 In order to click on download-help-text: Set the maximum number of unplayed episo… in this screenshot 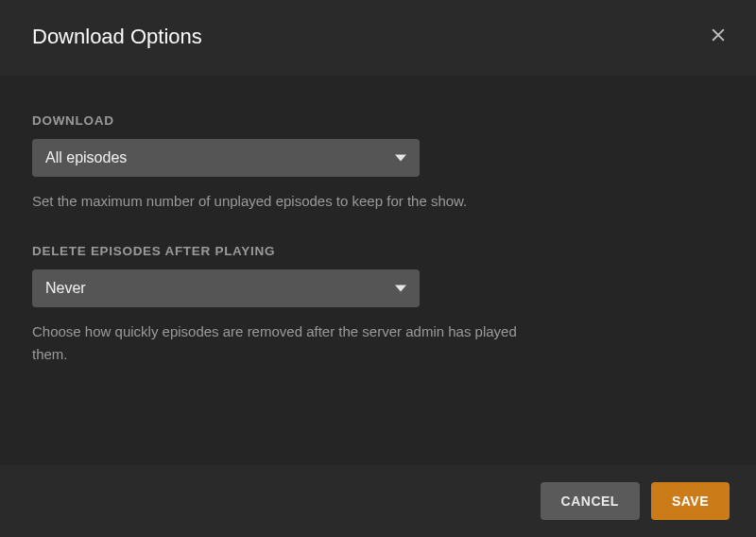, I will do `click(287, 200)`.